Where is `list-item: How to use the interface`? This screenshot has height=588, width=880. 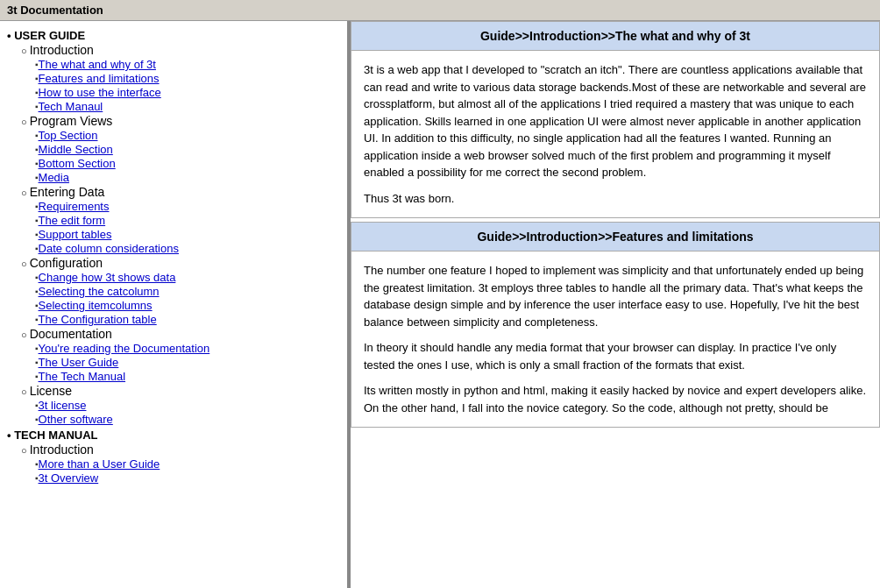 list-item: How to use the interface is located at coordinates (189, 93).